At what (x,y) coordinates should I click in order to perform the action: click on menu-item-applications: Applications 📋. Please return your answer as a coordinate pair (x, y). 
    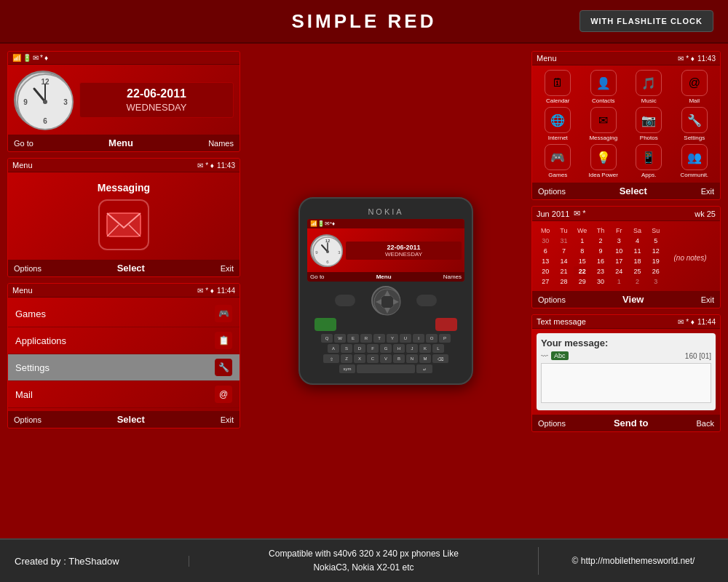
    Looking at the image, I should click on (124, 340).